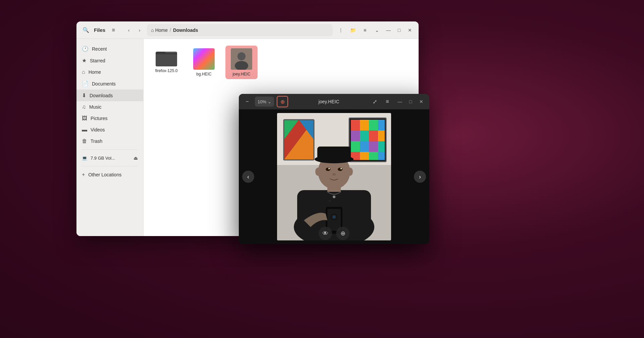  I want to click on viewer-minimize-button: —, so click(400, 102).